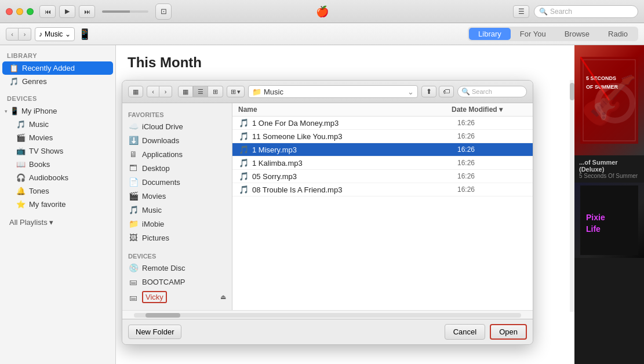 Image resolution: width=644 pixels, height=364 pixels. Describe the element at coordinates (21, 165) in the screenshot. I see `books-icon: 📖` at that location.